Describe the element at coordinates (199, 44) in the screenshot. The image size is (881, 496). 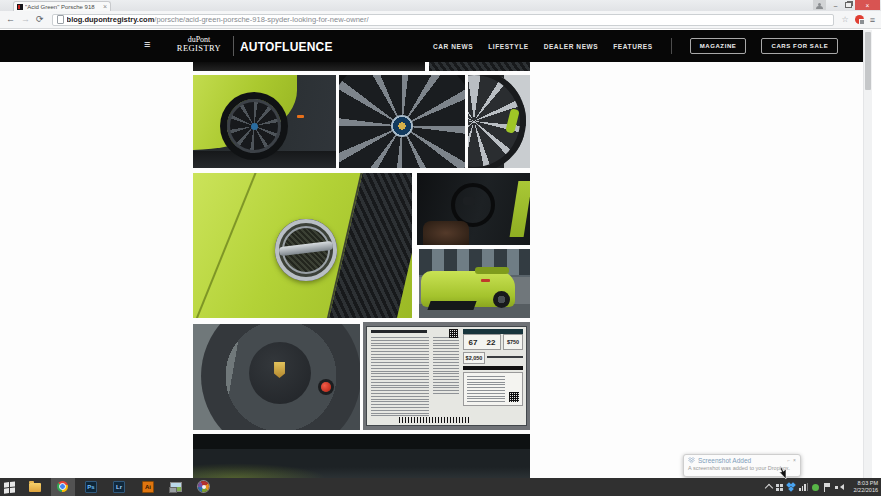
I see `dupont-registry-logo: duPont REGISTRY` at that location.